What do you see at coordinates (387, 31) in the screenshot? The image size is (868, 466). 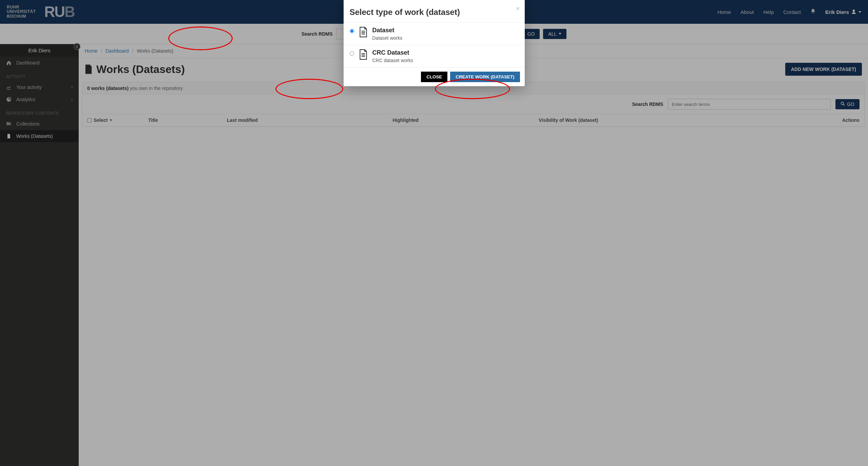 I see `work-type-title: Dataset` at bounding box center [387, 31].